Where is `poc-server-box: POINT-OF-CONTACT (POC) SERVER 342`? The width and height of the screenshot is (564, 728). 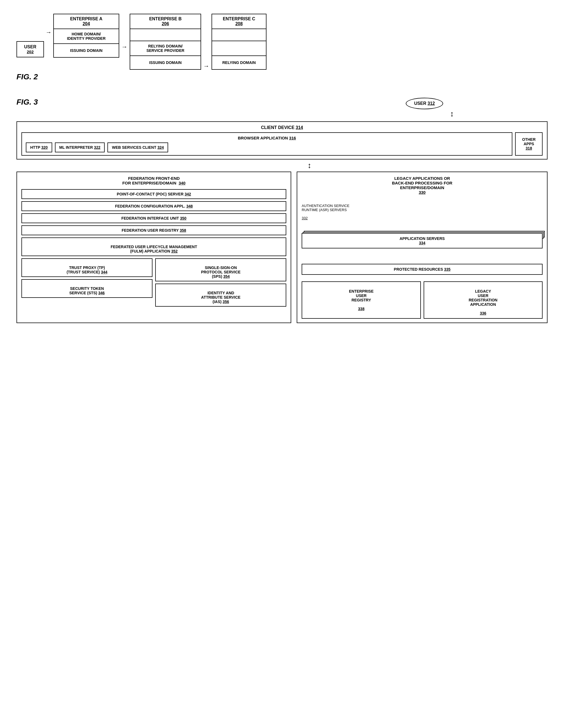
poc-server-box: POINT-OF-CONTACT (POC) SERVER 342 is located at coordinates (154, 194).